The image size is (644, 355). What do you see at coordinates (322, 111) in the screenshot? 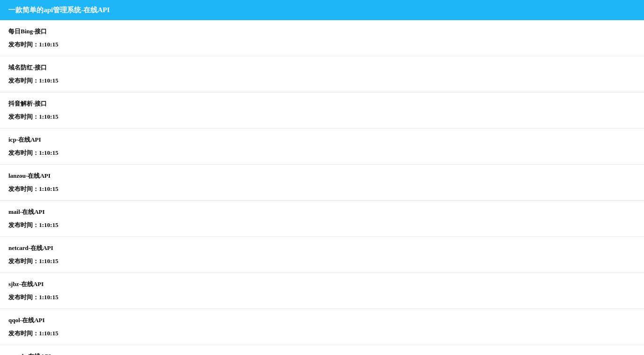
I see `list-item: 抖音解析-接口 发布时间：1:10:15` at bounding box center [322, 111].